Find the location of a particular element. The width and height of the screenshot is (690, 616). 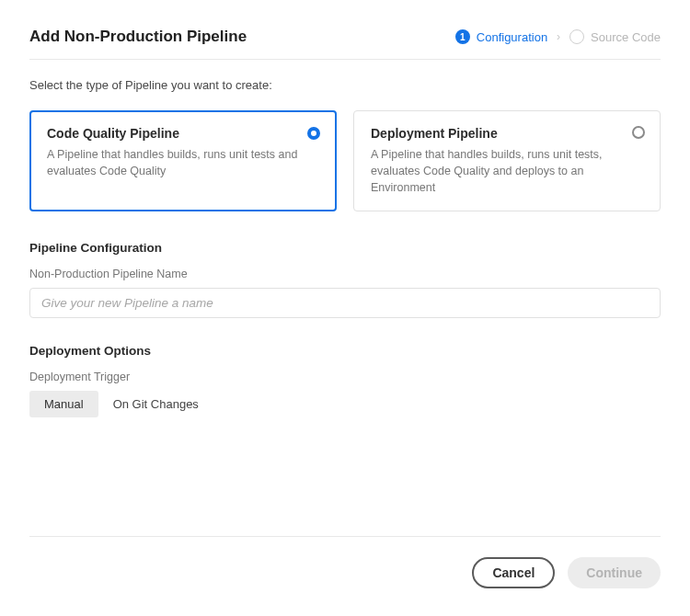

radio-selected-icon is located at coordinates (314, 133).